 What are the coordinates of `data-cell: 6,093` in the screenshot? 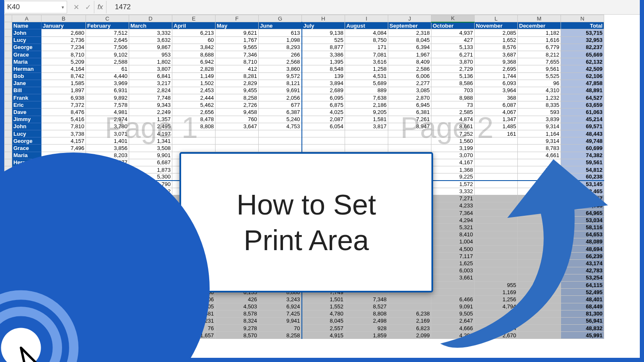 It's located at (496, 83).